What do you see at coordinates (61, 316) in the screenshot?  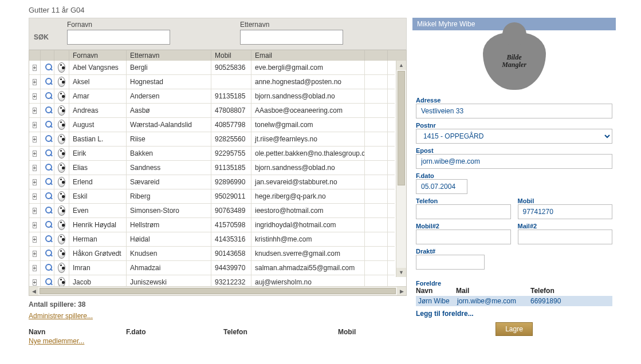 I see `admin-players-link: Administrer spillere...` at bounding box center [61, 316].